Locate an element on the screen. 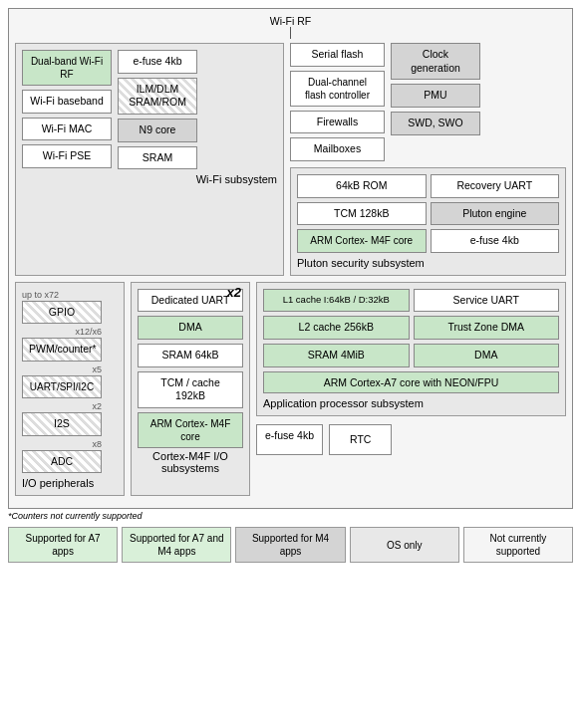  right-col-top-left: Serial flash Dual-channel flash controll… is located at coordinates (337, 102).